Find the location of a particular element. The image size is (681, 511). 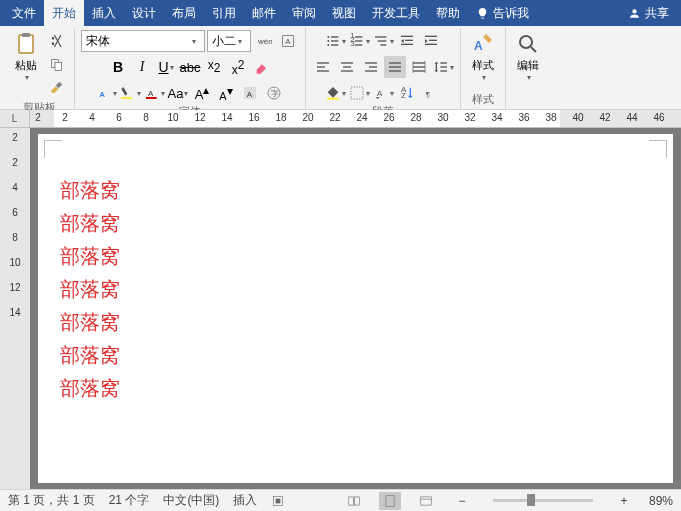

zoom-slider is located at coordinates (543, 500).